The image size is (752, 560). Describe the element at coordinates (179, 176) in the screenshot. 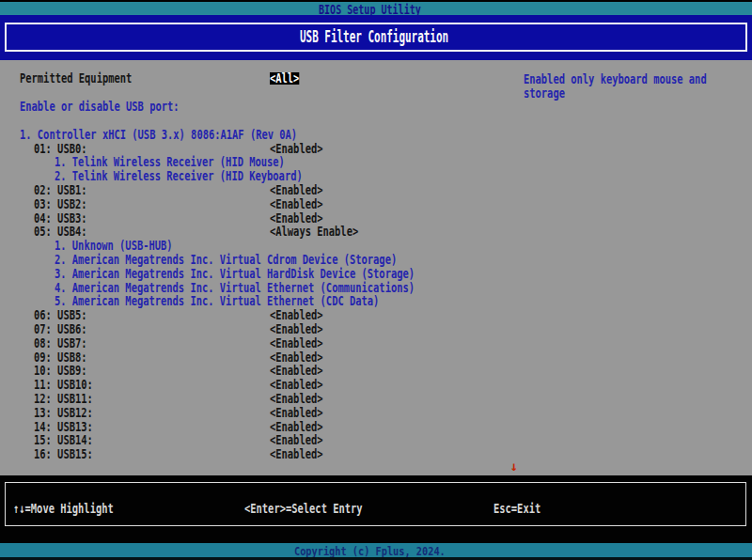

I see `usb-row-label: 2. Telink Wireless Receiver (HID Keyboar…` at that location.